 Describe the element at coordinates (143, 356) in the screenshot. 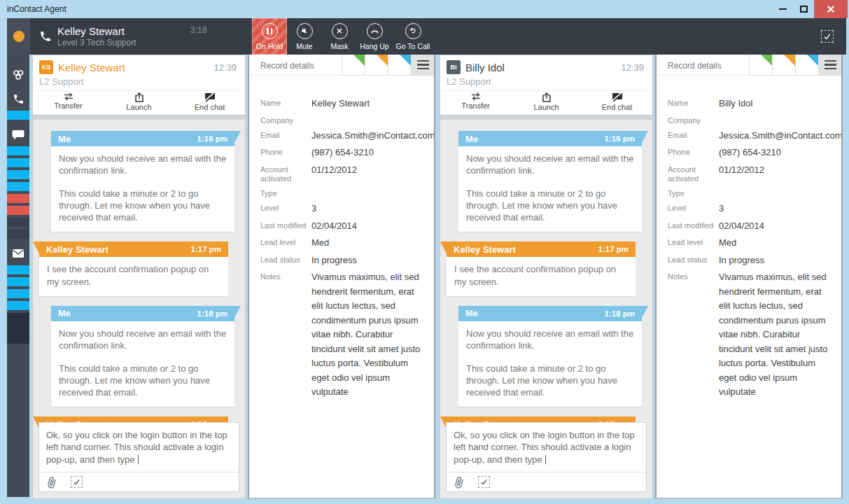

I see `chat-message: Me 1:18 pm Now you should receive an ema…` at that location.